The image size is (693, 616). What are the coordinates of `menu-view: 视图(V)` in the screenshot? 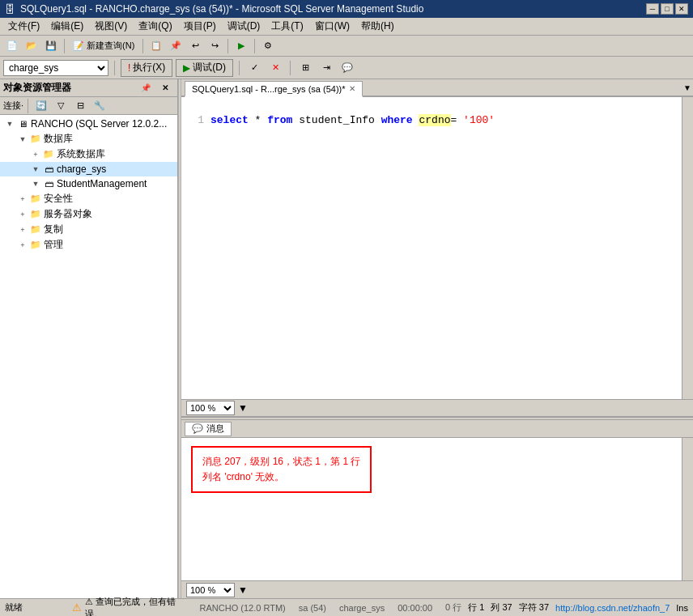 It's located at (111, 26).